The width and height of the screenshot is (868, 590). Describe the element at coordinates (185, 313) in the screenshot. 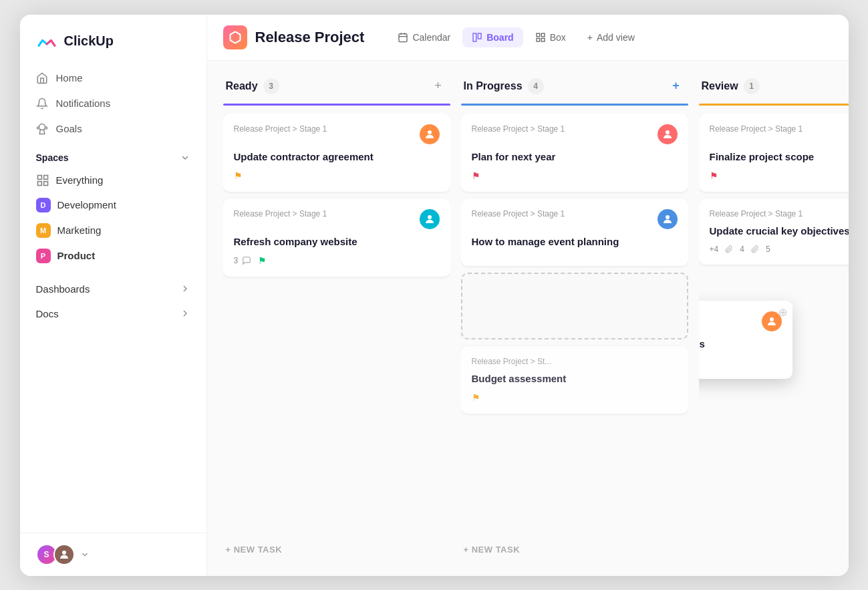

I see `chevron-right-icon-docs` at that location.